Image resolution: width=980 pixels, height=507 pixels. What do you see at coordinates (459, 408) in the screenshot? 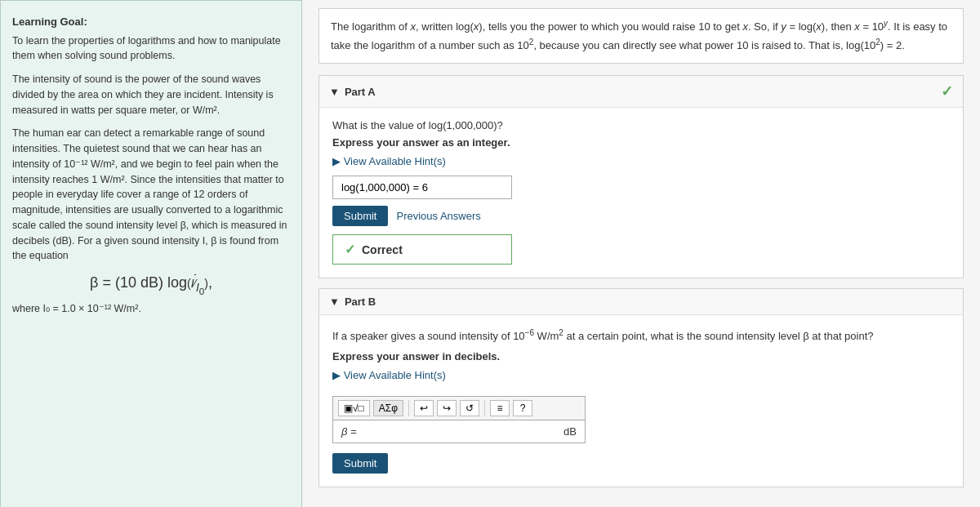
I see `math-toolbar: ▣√□ ΑΣφ ↩ ↪ ↺ ≡ ?` at bounding box center [459, 408].